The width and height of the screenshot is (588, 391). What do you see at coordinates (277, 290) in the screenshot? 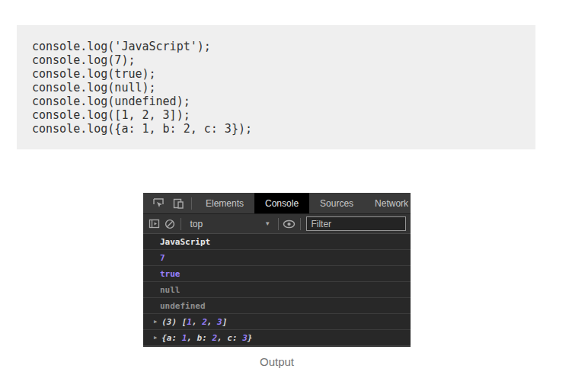
I see `console-log-row: null` at bounding box center [277, 290].